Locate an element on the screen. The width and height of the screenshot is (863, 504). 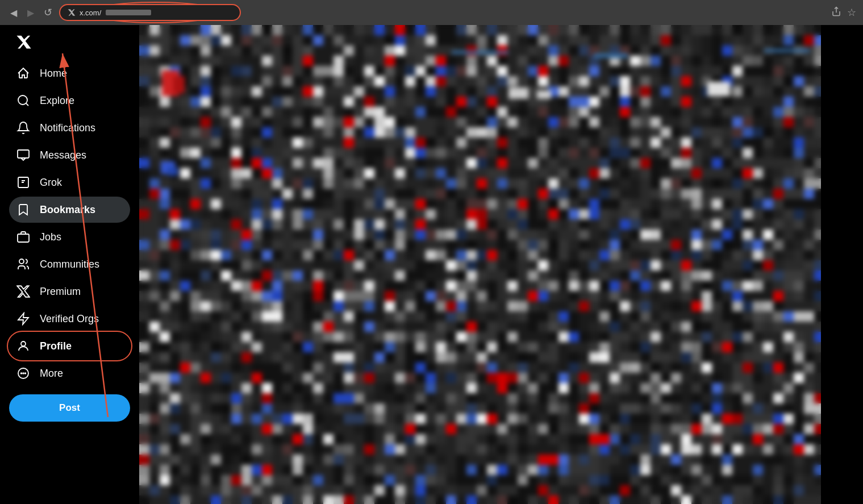
sidebar-item-home: Home is located at coordinates (69, 73).